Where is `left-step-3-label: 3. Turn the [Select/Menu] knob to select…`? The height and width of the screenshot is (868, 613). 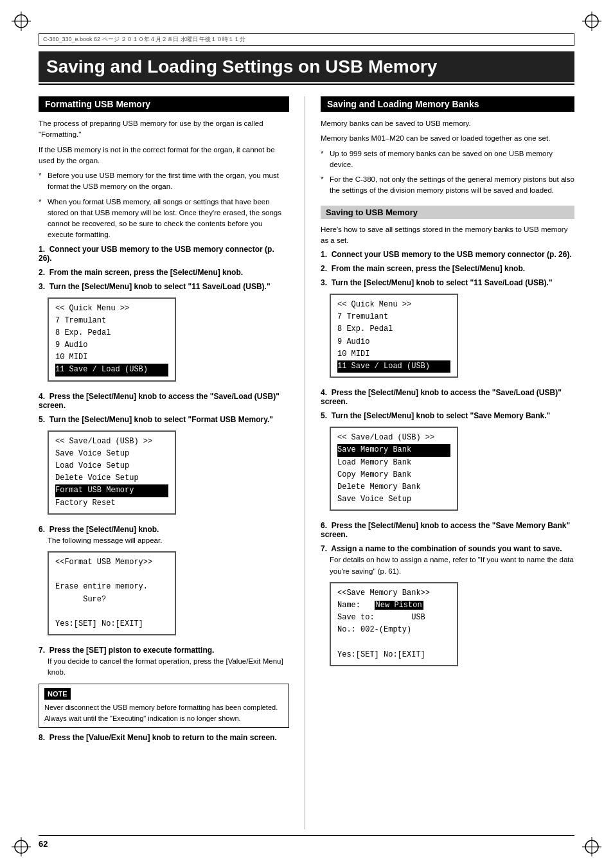
left-step-3-label: 3. Turn the [Select/Menu] knob to select… is located at coordinates (164, 287).